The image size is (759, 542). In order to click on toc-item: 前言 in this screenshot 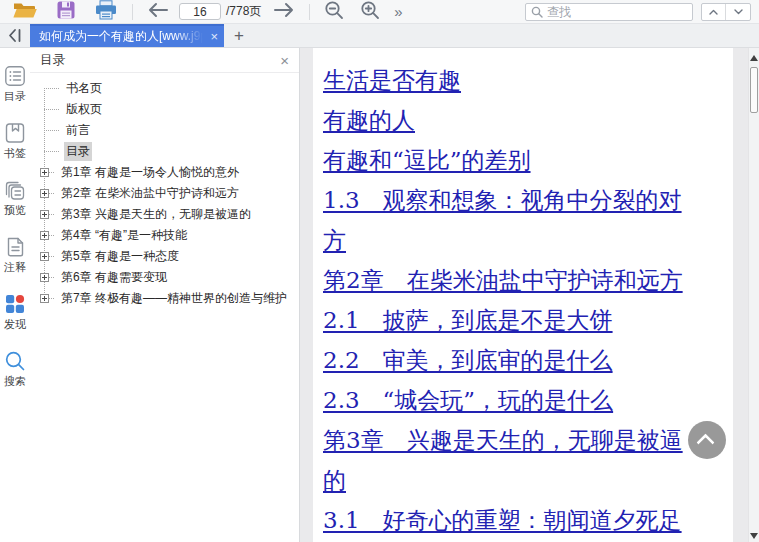, I will do `click(164, 130)`.